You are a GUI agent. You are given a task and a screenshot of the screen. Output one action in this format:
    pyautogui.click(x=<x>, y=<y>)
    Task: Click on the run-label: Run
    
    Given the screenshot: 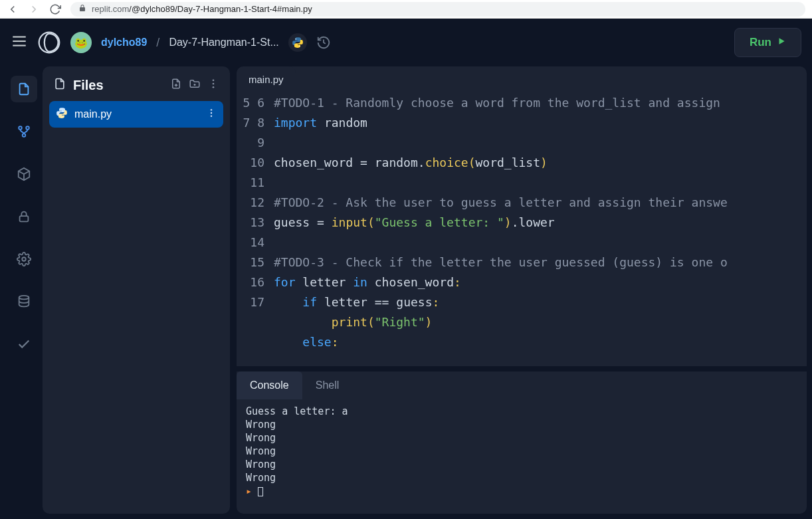 What is the action you would take?
    pyautogui.click(x=760, y=43)
    